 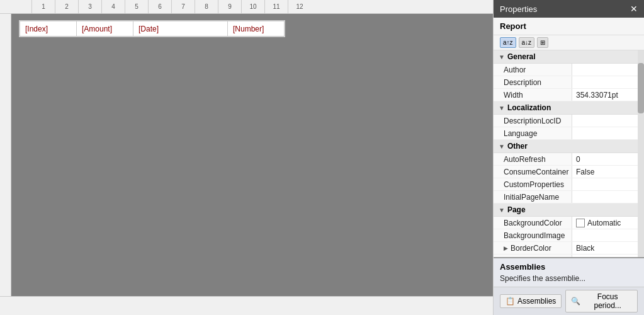 What do you see at coordinates (253, 6) in the screenshot?
I see `ruler-mark-10: 10` at bounding box center [253, 6].